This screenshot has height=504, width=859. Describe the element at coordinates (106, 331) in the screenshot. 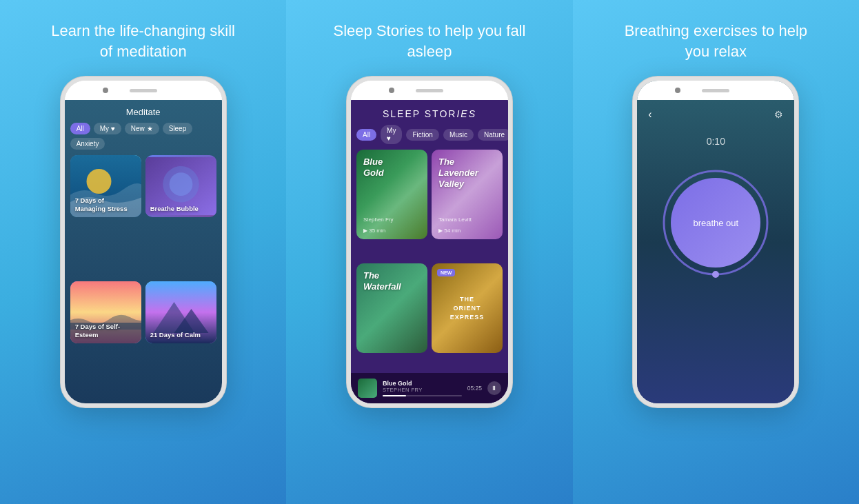

I see `card-label-self-esteem: 7 Days of Self-Esteem` at that location.